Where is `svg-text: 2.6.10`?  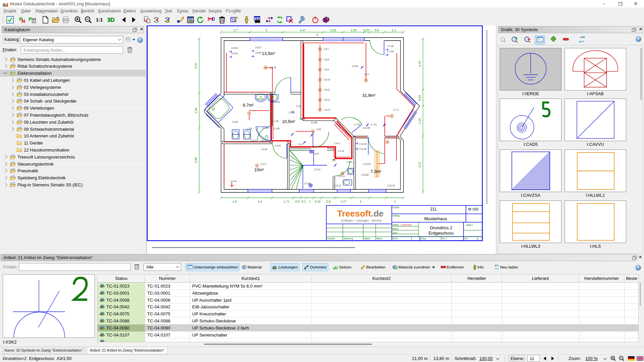
svg-text: 2.6.10 is located at coordinates (327, 80).